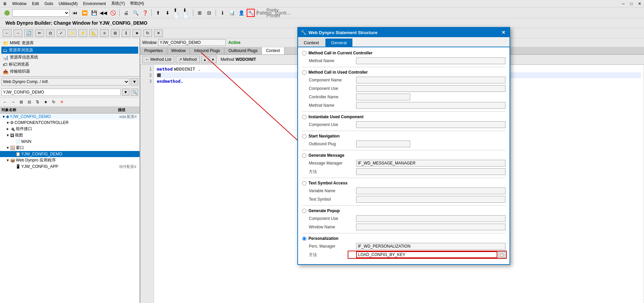 The height and width of the screenshot is (303, 644). I want to click on radio-current-ctrl-input, so click(304, 53).